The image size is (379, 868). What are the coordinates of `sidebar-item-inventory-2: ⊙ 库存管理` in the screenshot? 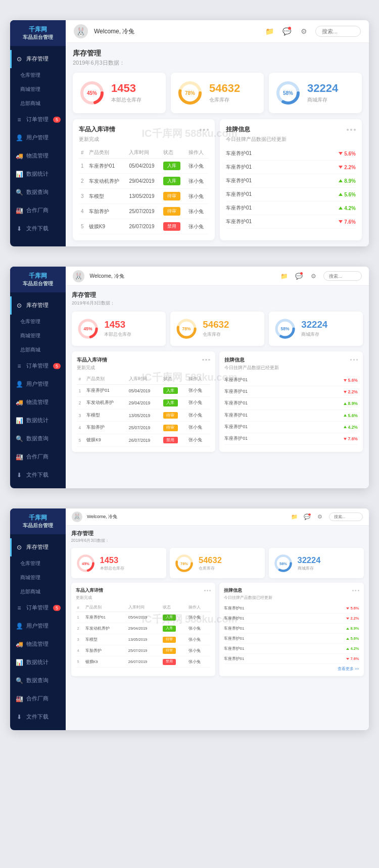 It's located at (38, 305).